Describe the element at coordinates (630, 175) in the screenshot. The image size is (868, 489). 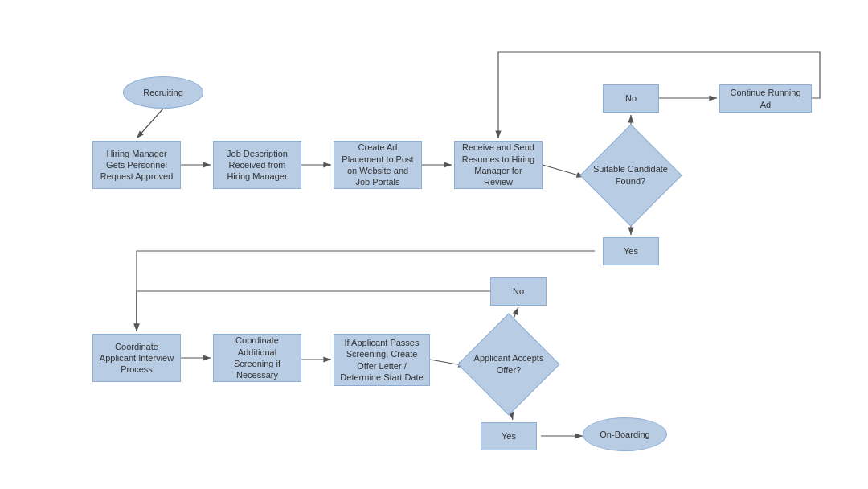
I see `suitable-candidate-label: Suitable Candidate Found?` at that location.